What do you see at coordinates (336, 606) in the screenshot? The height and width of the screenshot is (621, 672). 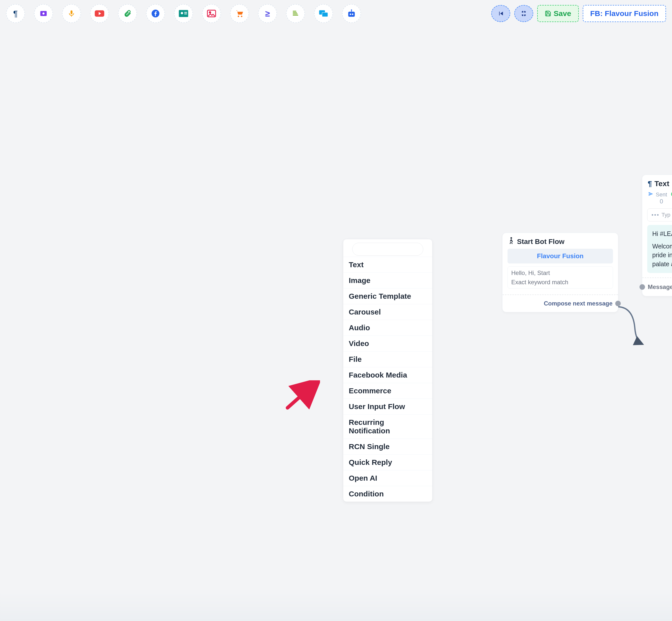 I see `bottom-fade` at bounding box center [336, 606].